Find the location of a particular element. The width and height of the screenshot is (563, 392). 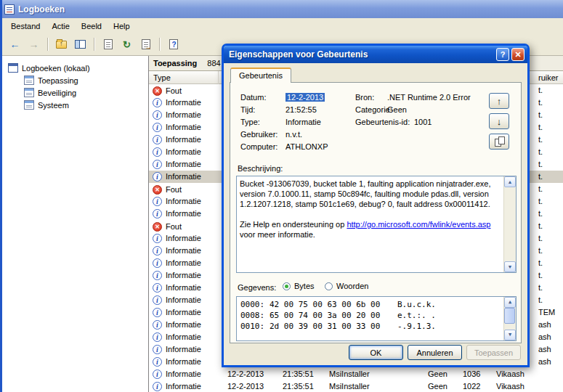

event-tijd: 21:35:51 is located at coordinates (298, 386).